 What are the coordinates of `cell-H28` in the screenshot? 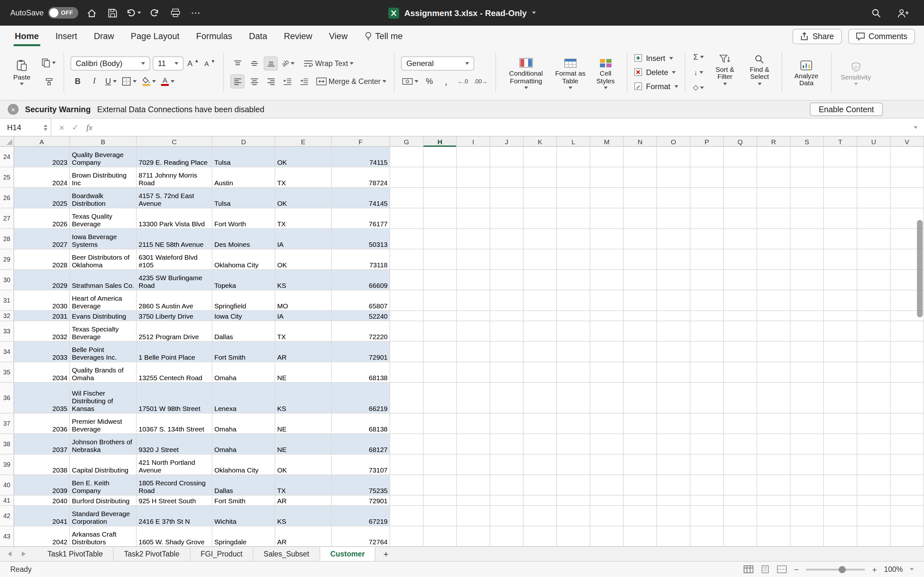 It's located at (440, 239).